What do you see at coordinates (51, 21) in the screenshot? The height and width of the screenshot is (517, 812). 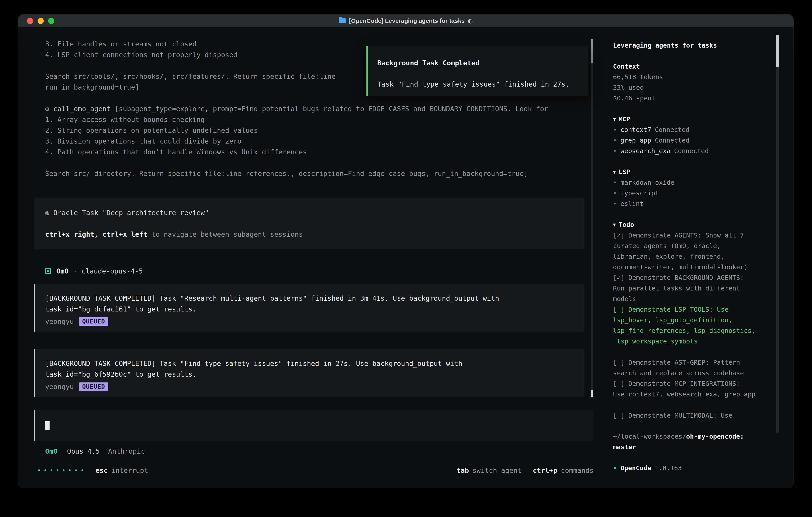 I see `zoom-button` at bounding box center [51, 21].